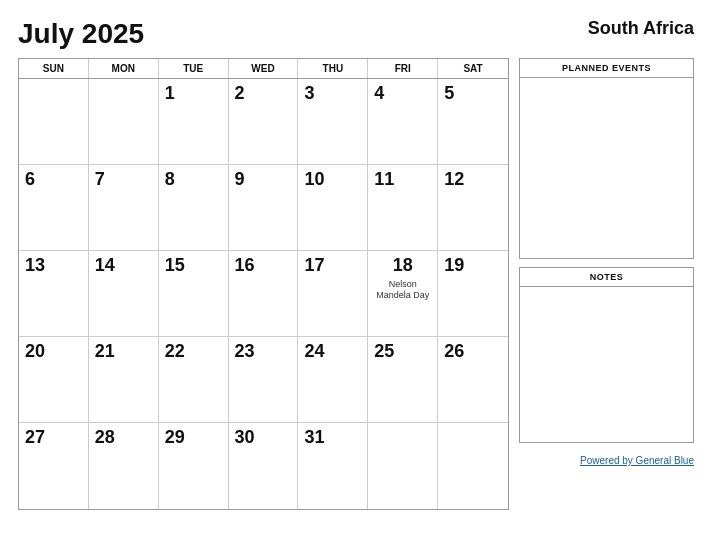 This screenshot has height=550, width=712. What do you see at coordinates (194, 208) in the screenshot?
I see `day-cell-8: 8` at bounding box center [194, 208].